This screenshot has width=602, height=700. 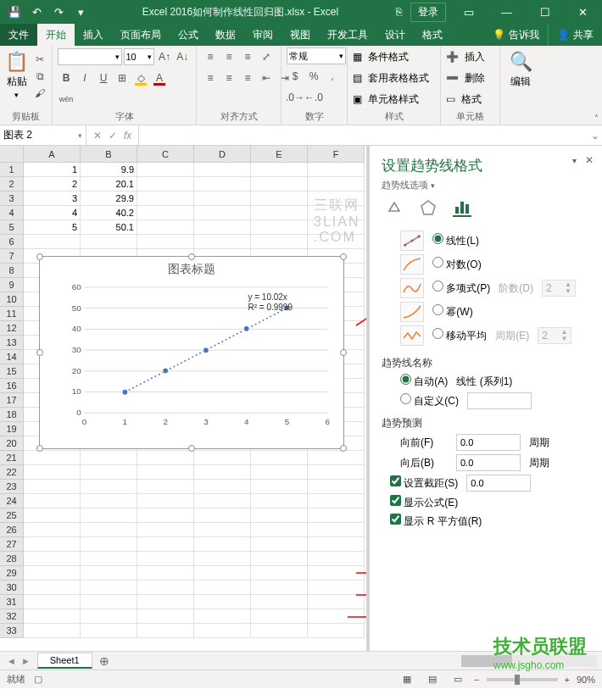 I want to click on column-header: D, so click(x=222, y=154).